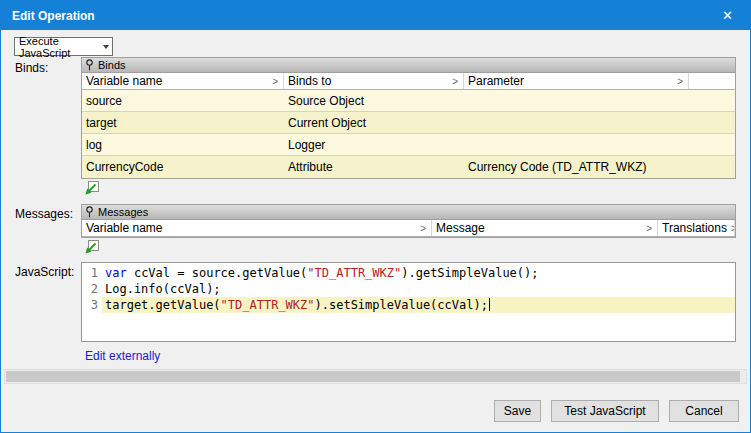 The height and width of the screenshot is (433, 751). Describe the element at coordinates (696, 228) in the screenshot. I see `column-header-translations: Translations>` at that location.